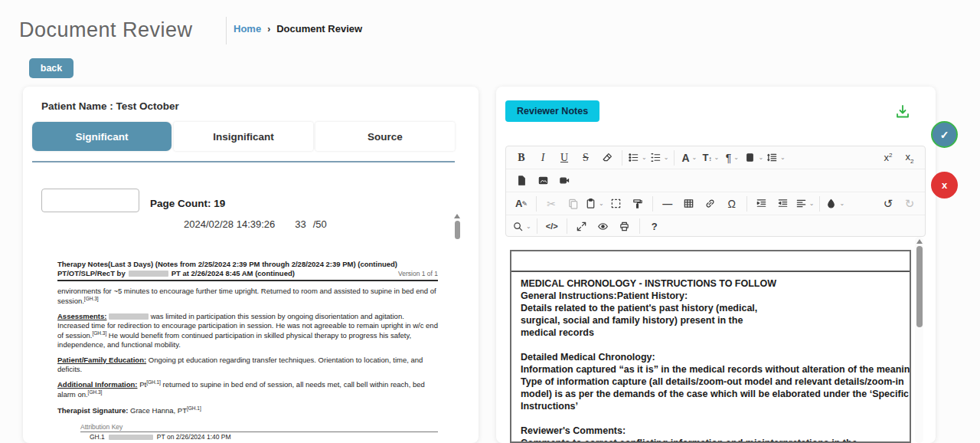 This screenshot has height=443, width=980. Describe the element at coordinates (638, 204) in the screenshot. I see `paint-button` at that location.